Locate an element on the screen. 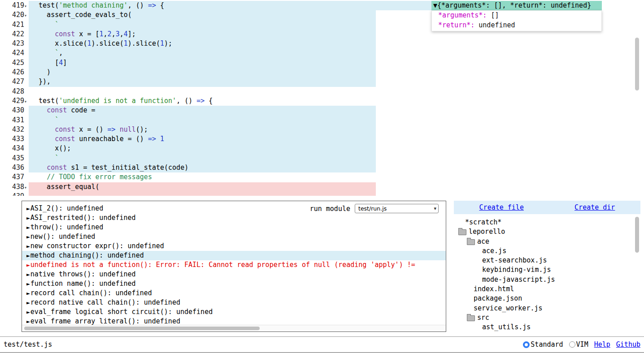 This screenshot has width=644, height=353. file-tree-item: ext-searchbox.js is located at coordinates (547, 261).